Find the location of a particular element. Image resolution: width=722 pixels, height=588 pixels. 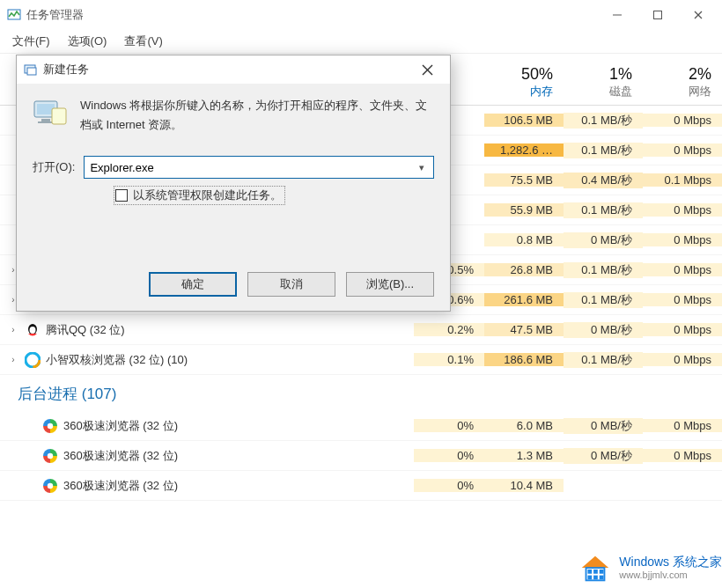

table-row: ›腾讯QQ (32 位)0.2%47.5 MB0 MB/秒0 Mbps is located at coordinates (361, 330).